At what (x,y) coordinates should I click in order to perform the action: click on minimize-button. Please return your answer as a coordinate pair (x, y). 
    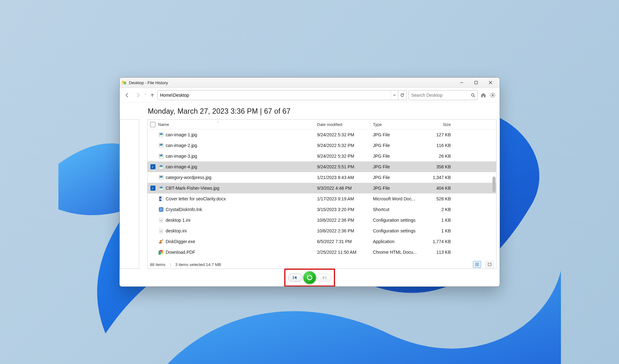
    Looking at the image, I should click on (462, 83).